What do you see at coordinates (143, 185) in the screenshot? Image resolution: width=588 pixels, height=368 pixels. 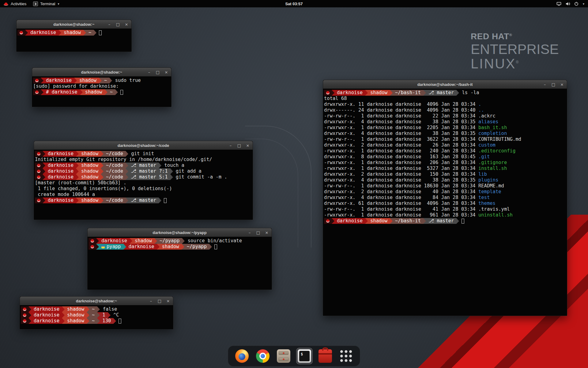 I see `terminal-content: darknoiseshadow~/code git initInitialize…` at bounding box center [143, 185].